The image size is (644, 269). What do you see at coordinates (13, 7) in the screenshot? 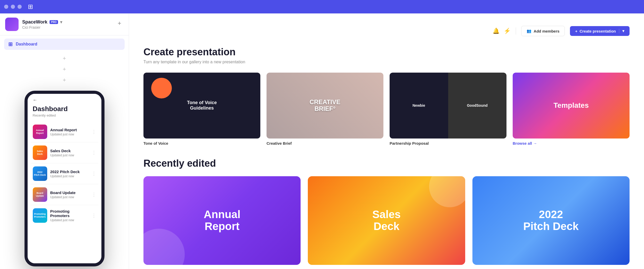
I see `dot-yellow` at bounding box center [13, 7].